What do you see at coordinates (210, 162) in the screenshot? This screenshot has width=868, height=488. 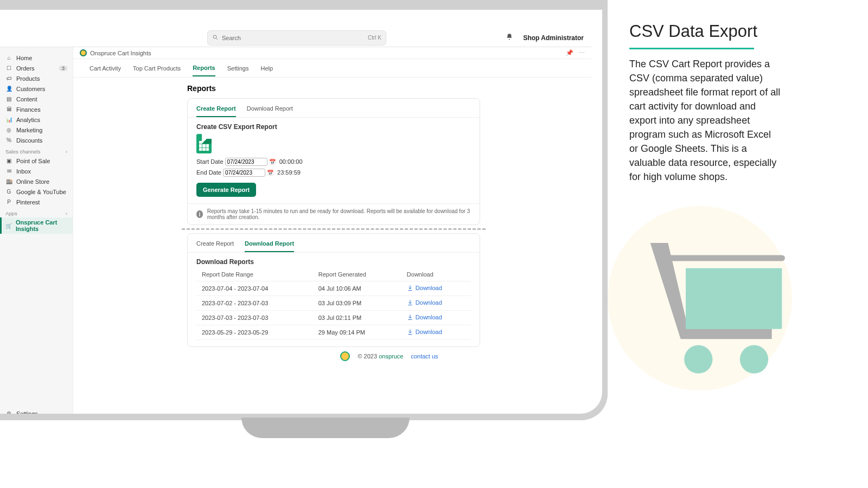 I see `start-date-label: Start Date` at bounding box center [210, 162].